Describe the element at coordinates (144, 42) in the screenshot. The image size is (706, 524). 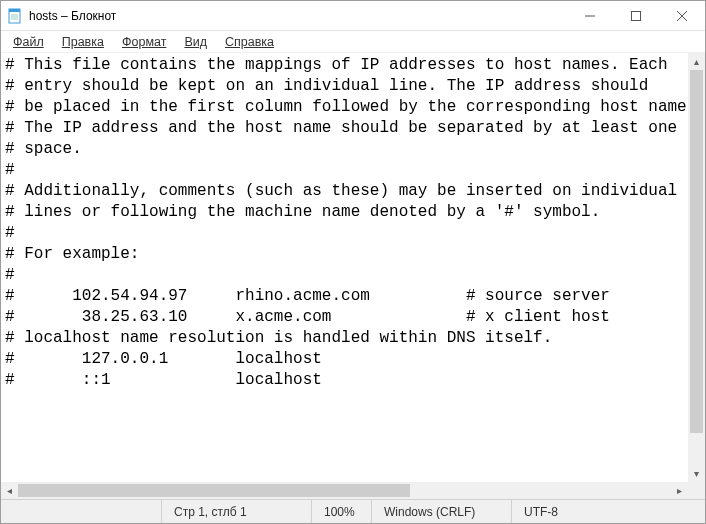
I see `menu-format: Формат` at that location.